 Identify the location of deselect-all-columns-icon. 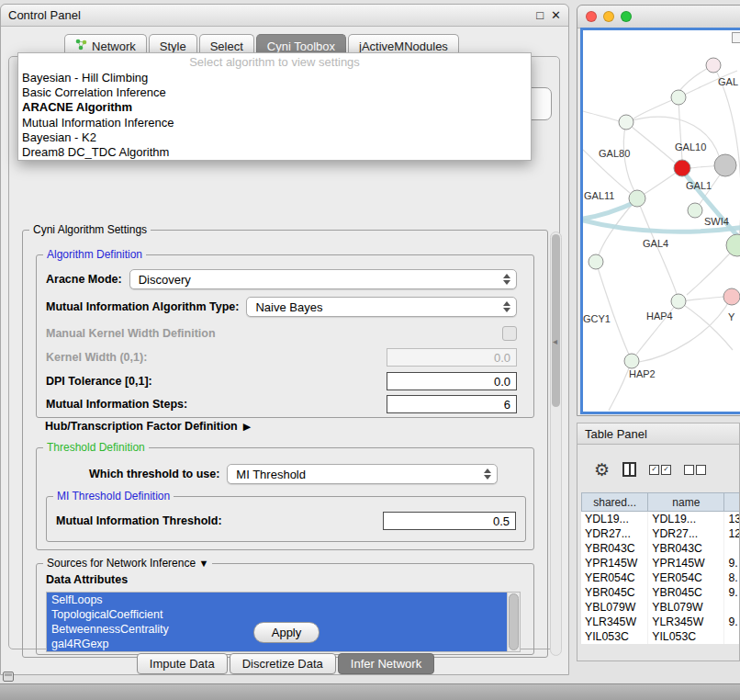
(695, 470).